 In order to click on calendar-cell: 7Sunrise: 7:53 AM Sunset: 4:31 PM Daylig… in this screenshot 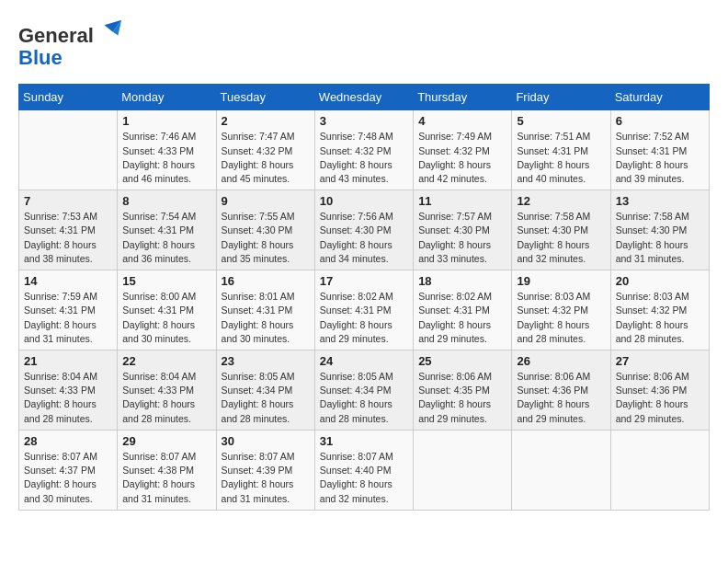, I will do `click(68, 230)`.